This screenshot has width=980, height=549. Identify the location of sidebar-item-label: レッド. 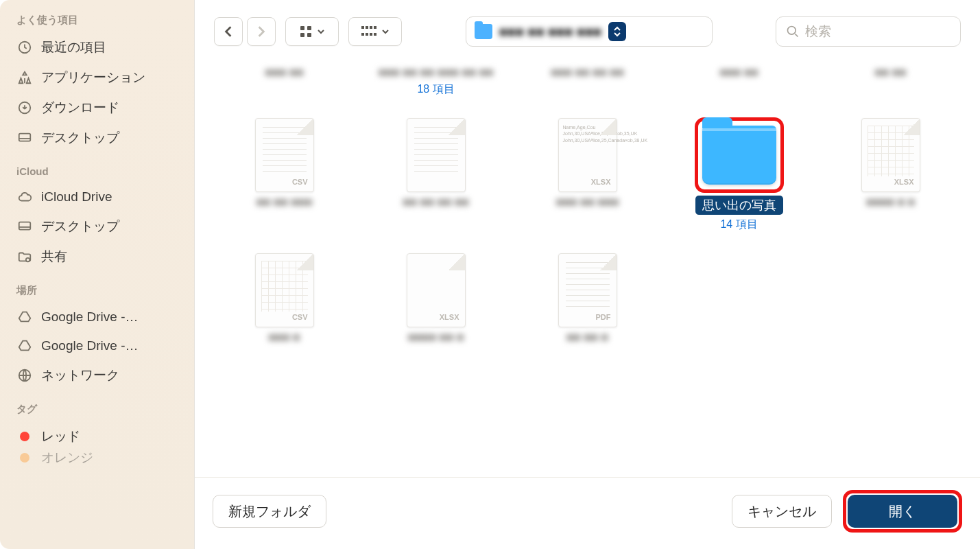
(60, 436).